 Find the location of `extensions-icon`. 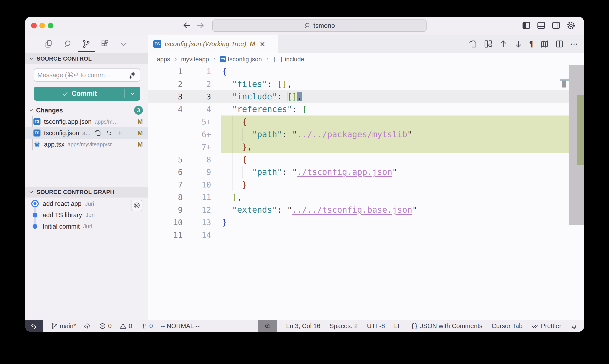

extensions-icon is located at coordinates (105, 44).